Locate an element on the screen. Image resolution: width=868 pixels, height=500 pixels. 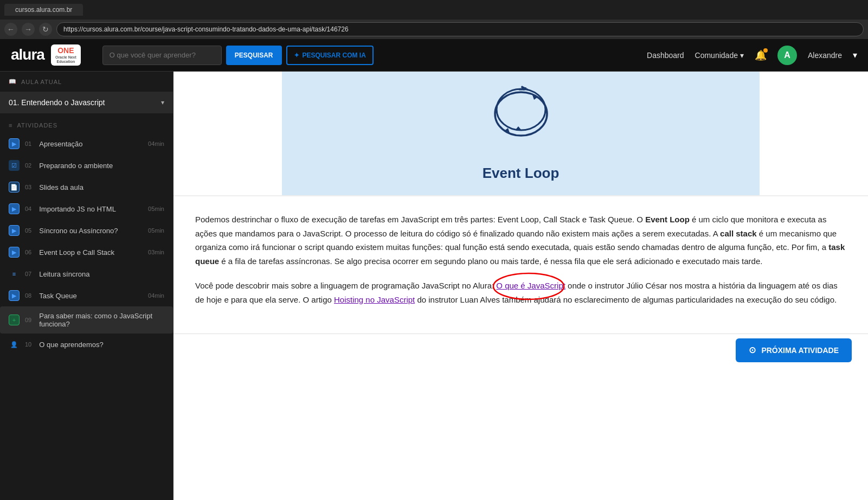
next-activity-label: PRÓXIMA ATIVIDADE is located at coordinates (800, 350).